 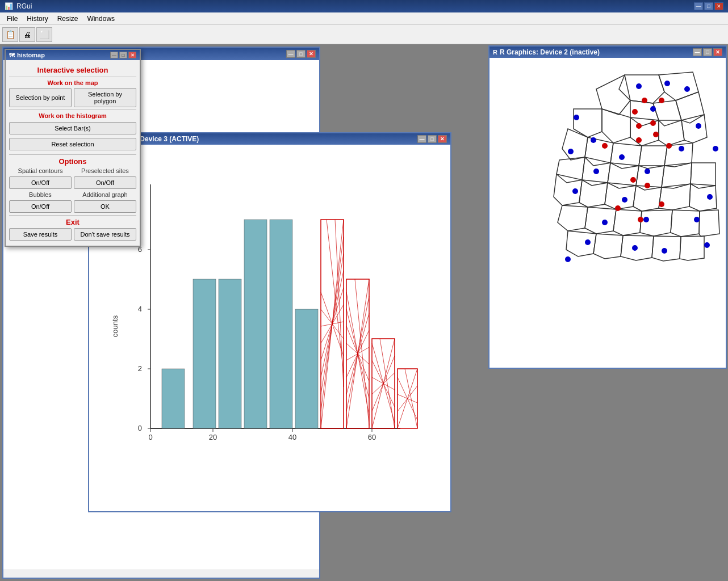 I want to click on dont-save-button: Don't save results, so click(x=105, y=234).